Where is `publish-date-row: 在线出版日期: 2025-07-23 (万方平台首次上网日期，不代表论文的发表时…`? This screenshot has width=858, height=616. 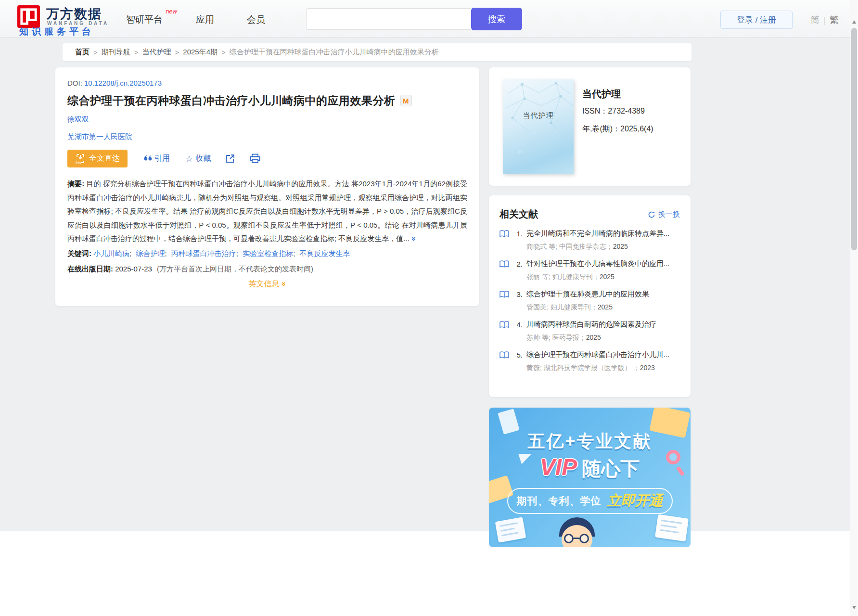 publish-date-row: 在线出版日期: 2025-07-23 (万方平台首次上网日期，不代表论文的发表时… is located at coordinates (268, 270).